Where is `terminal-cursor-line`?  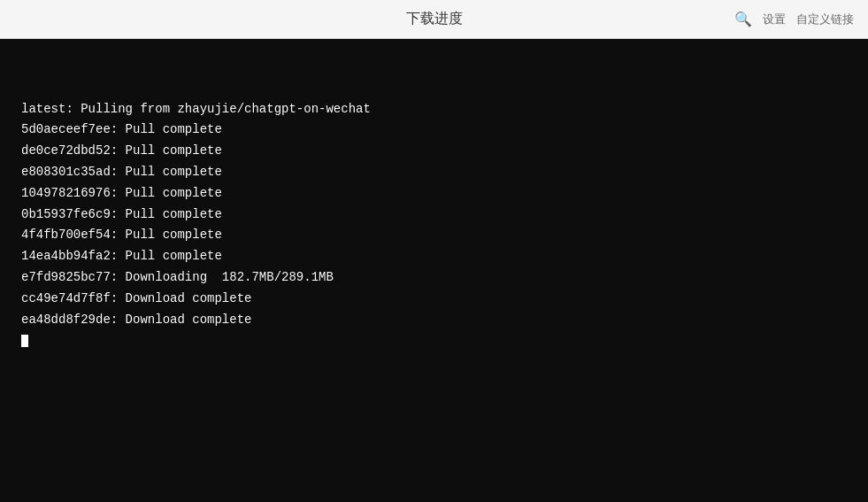 terminal-cursor-line is located at coordinates (434, 341).